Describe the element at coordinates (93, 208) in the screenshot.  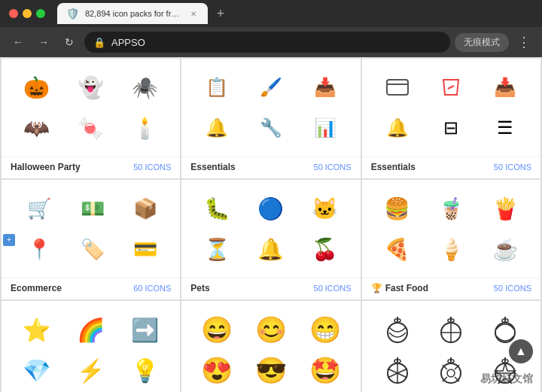
I see `icon-item: 💵` at that location.